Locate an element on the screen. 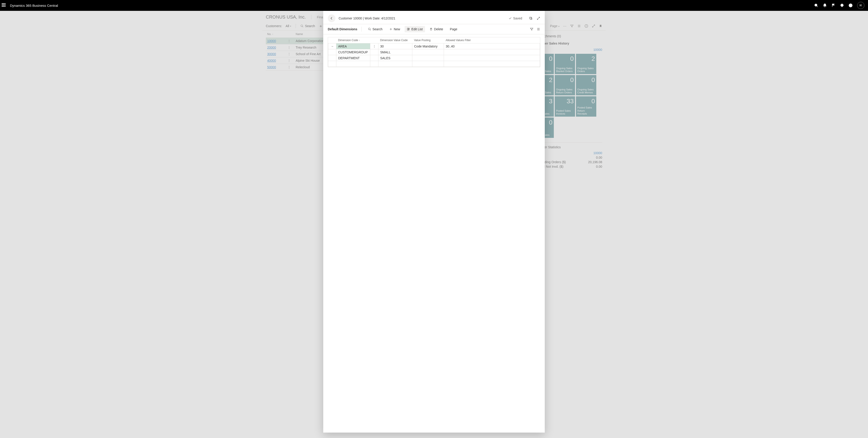 The height and width of the screenshot is (438, 868). edit-list-button: Edit List is located at coordinates (415, 29).